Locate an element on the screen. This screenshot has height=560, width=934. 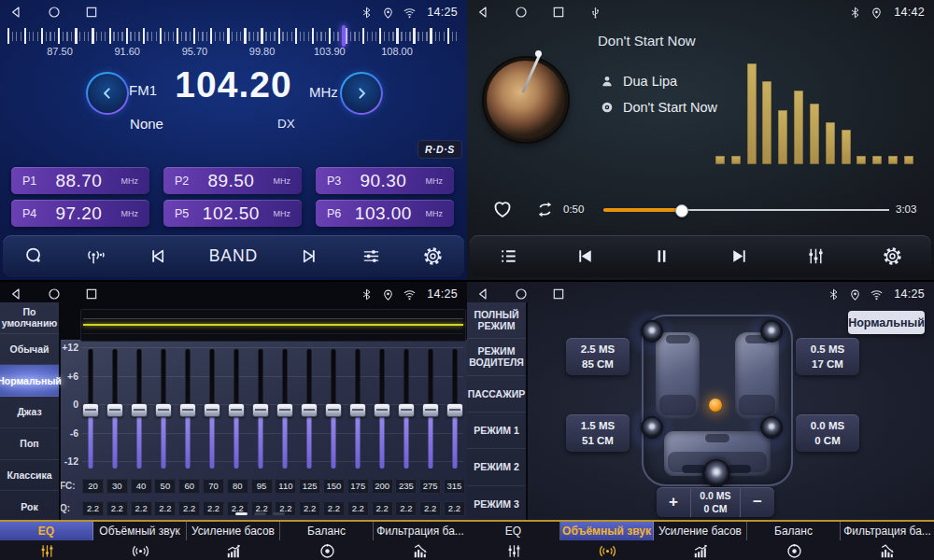
radio-preset-p3: P390.30MHz is located at coordinates (385, 181).